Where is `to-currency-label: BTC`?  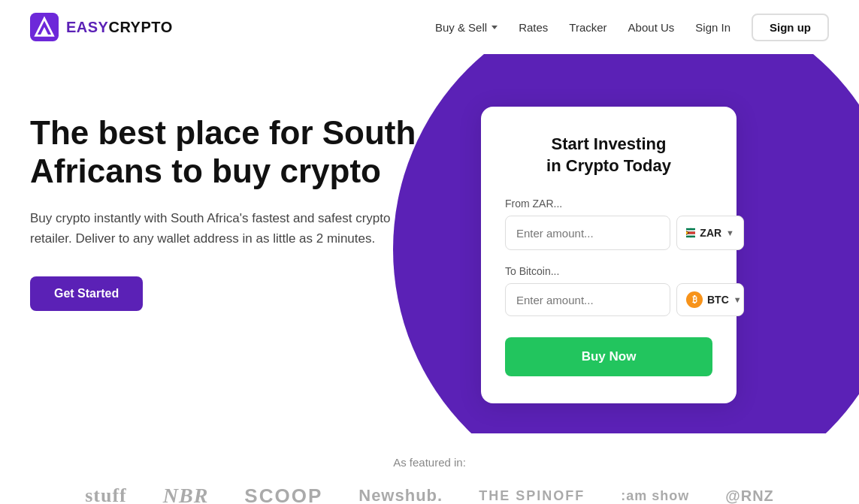
to-currency-label: BTC is located at coordinates (718, 300).